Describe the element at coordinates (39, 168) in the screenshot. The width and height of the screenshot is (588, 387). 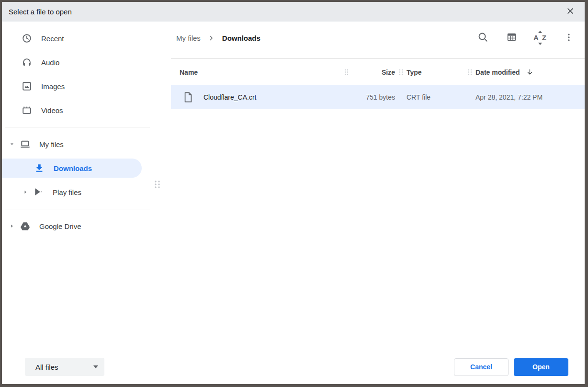
I see `download-icon` at that location.